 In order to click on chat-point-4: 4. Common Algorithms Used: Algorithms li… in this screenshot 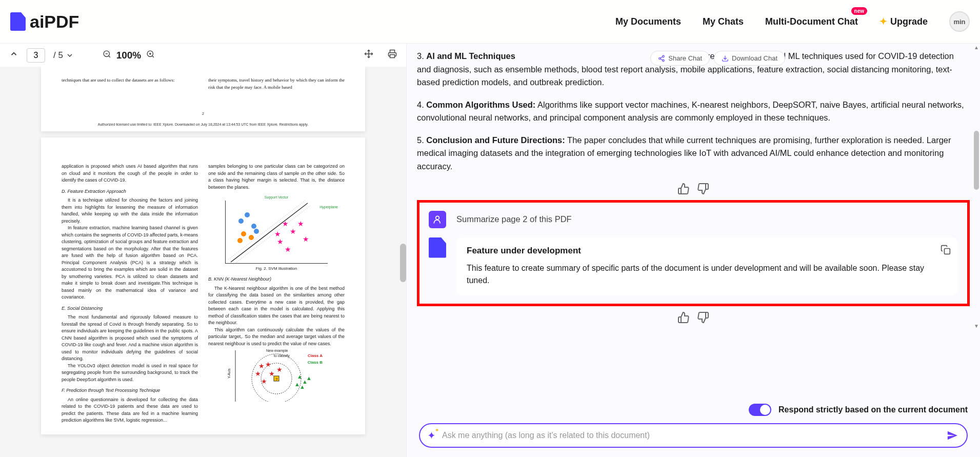, I will do `click(693, 112)`.